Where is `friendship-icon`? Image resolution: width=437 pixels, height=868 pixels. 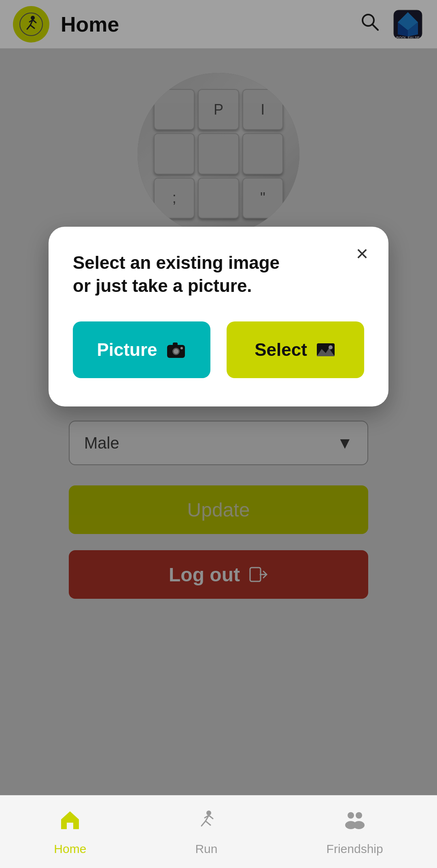
friendship-icon is located at coordinates (355, 823).